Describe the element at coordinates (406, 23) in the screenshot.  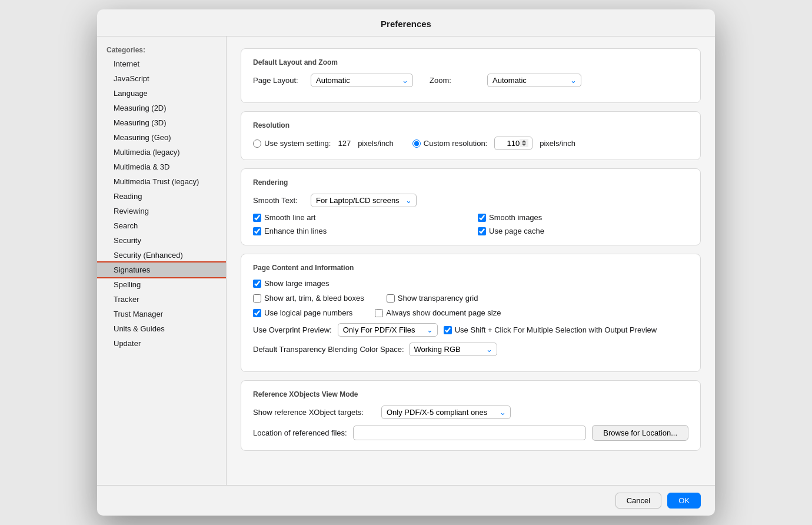
I see `dialog-title: Preferences` at that location.